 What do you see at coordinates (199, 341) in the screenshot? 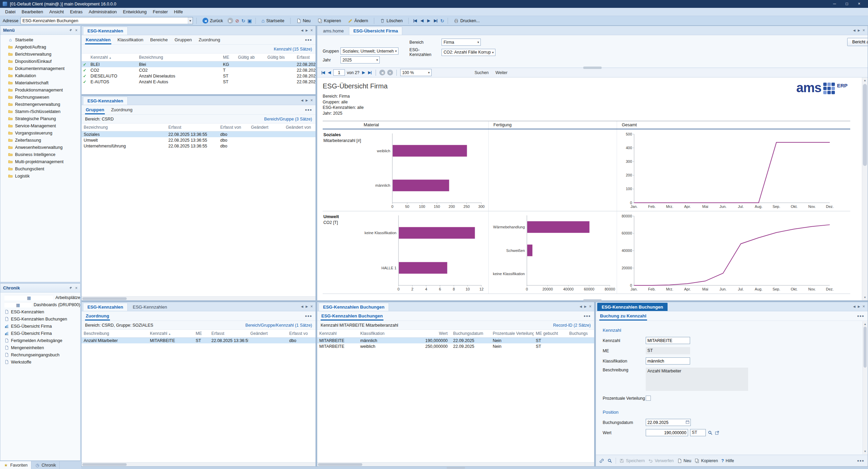
I see `table-row: Anzahl MitarbeiterMITARBEITEST22.08.2025…` at bounding box center [199, 341].